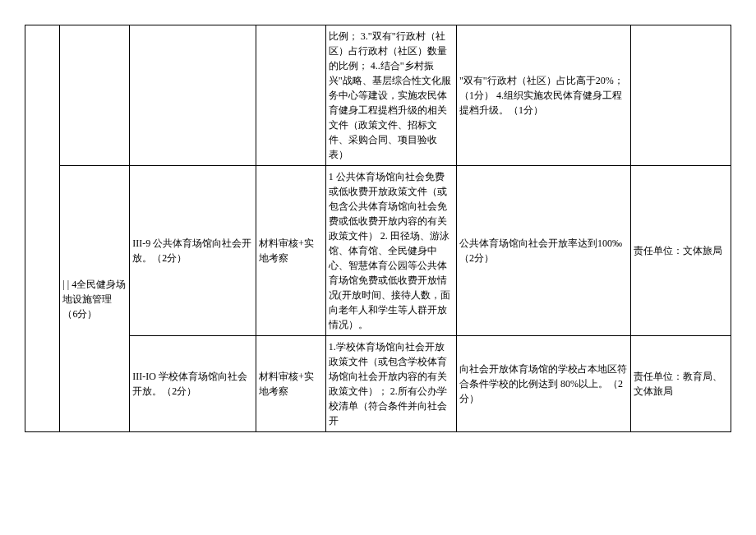  Describe the element at coordinates (193, 95) in the screenshot. I see `cell-indicator` at that location.